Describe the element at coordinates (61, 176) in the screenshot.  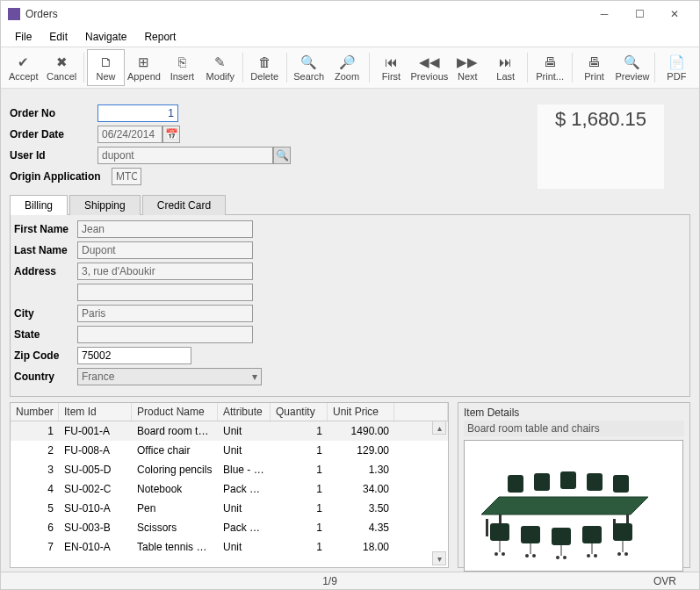
I see `origin-app-label: Origin Application` at that location.